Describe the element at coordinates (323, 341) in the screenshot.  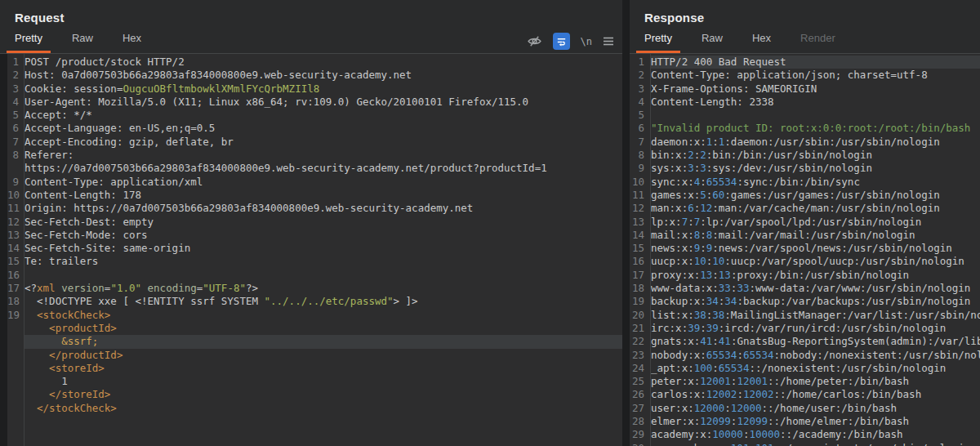
I see `code-line: &ssrf;` at that location.